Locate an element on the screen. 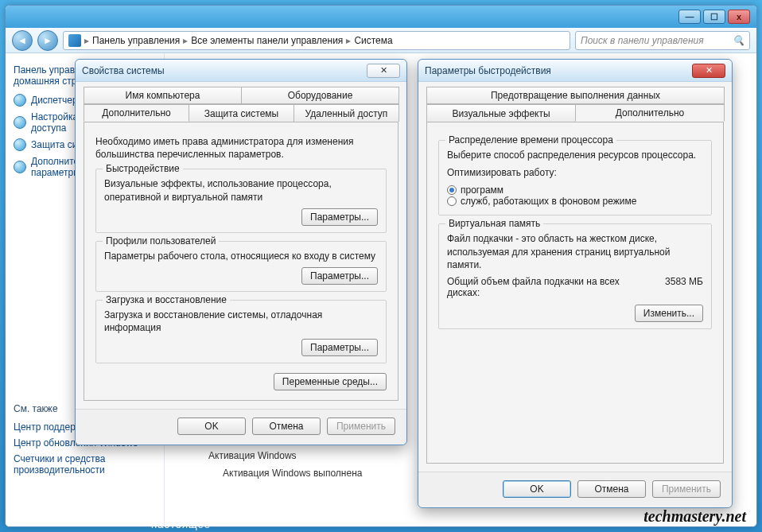 The image size is (762, 532). change-vm-button: Изменить... is located at coordinates (669, 313).